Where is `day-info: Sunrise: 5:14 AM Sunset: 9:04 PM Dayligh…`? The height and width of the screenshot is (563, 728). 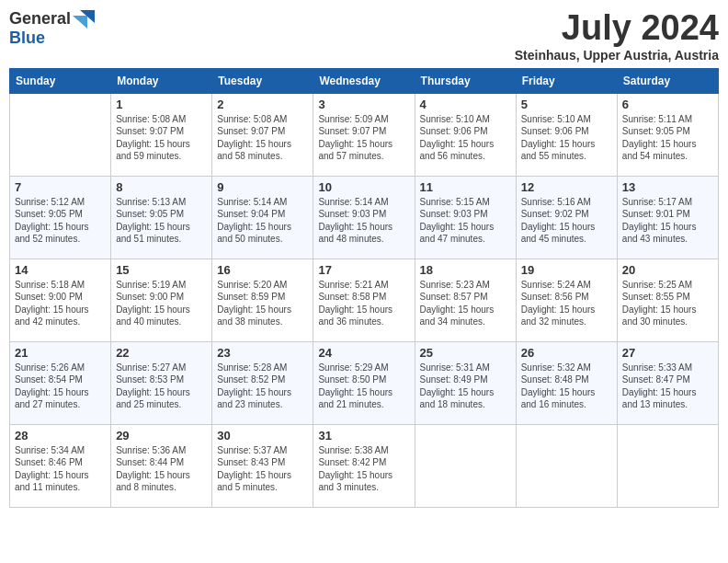
day-info: Sunrise: 5:14 AM Sunset: 9:04 PM Dayligh… is located at coordinates (263, 221).